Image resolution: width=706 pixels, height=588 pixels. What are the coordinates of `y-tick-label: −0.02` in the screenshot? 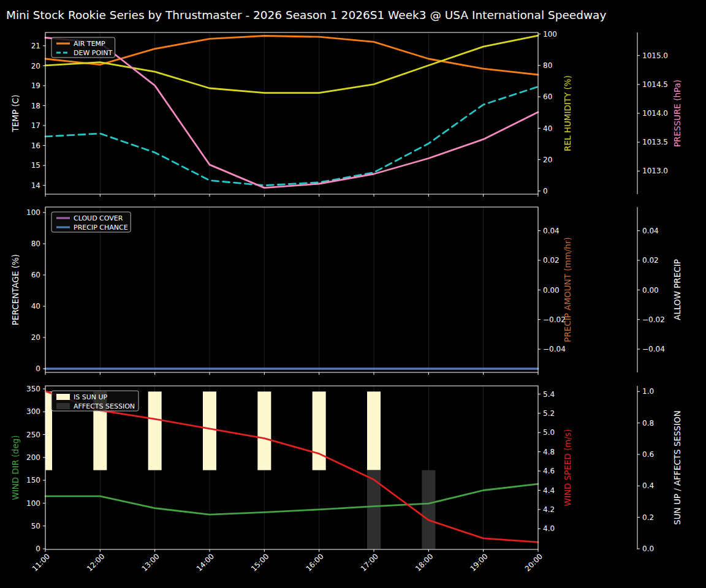 It's located at (653, 320).